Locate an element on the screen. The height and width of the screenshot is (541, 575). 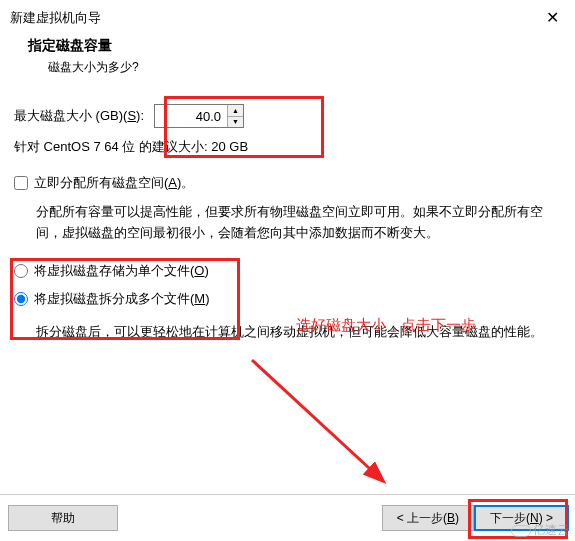
store-single-file-row: 将虚拟磁盘存储为单个文件(O) is located at coordinates (286, 271).